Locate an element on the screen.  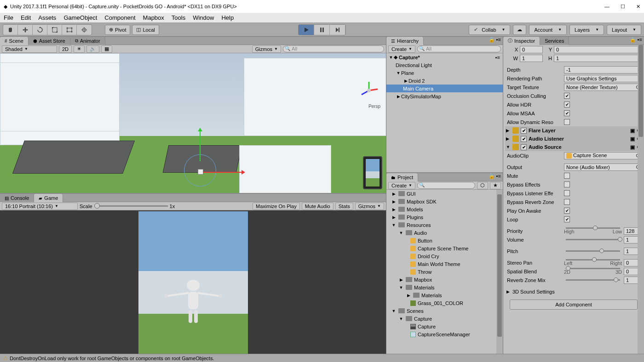
tab-inspector: ⓘInspector is located at coordinates (522, 41).